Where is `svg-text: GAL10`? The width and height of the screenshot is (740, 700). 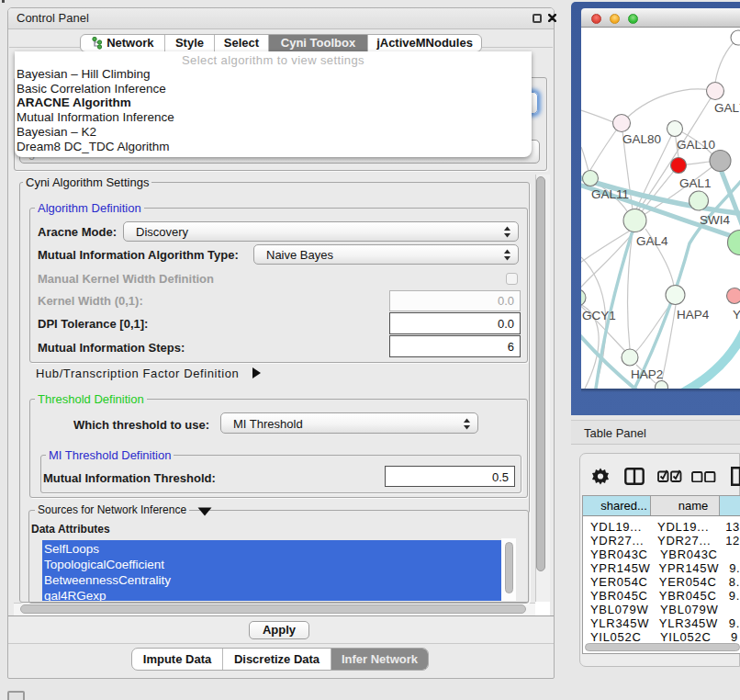
svg-text: GAL10 is located at coordinates (696, 145).